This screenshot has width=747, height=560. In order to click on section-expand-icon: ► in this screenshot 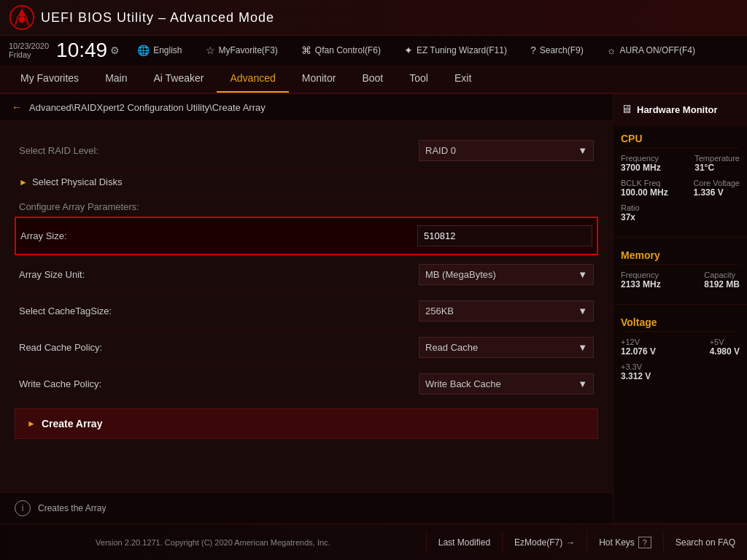, I will do `click(23, 182)`.